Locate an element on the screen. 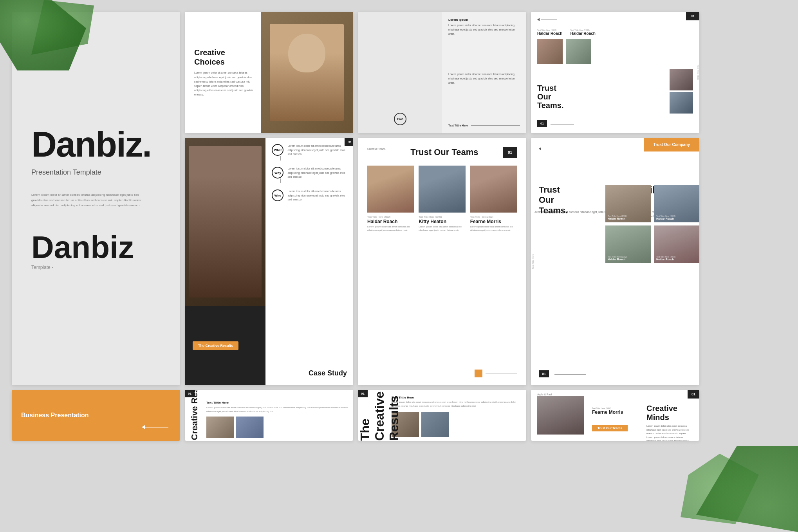 The width and height of the screenshot is (798, 532). creative-choices-slide: Creative Choices Lorem ipsum dolor sit a… is located at coordinates (269, 72).